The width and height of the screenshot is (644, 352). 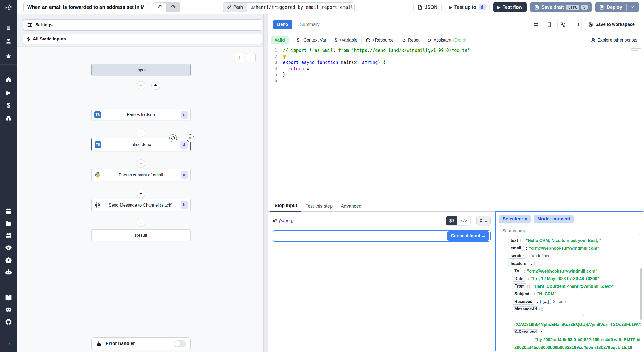 What do you see at coordinates (546, 302) in the screenshot?
I see `collapse-toggle: [...]` at bounding box center [546, 302].